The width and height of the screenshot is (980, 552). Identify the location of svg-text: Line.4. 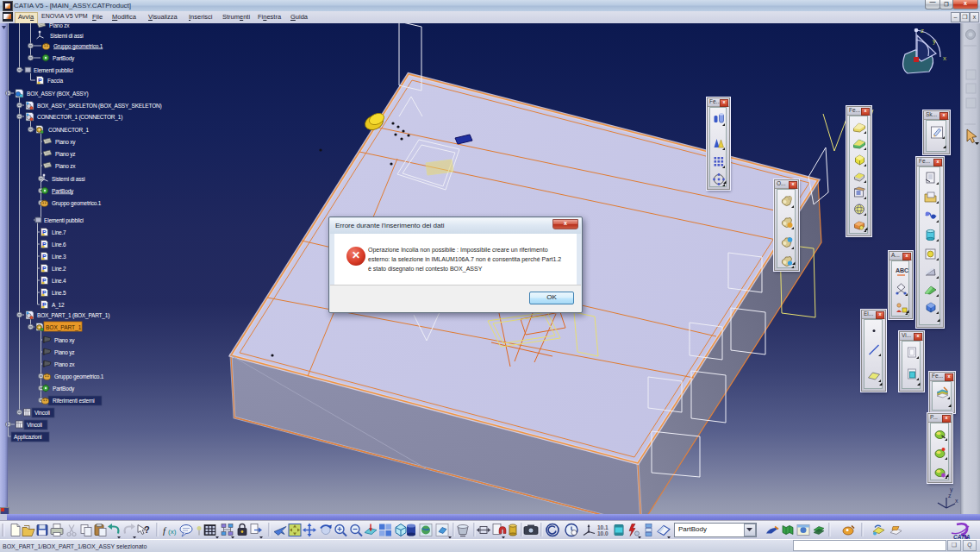
(59, 281).